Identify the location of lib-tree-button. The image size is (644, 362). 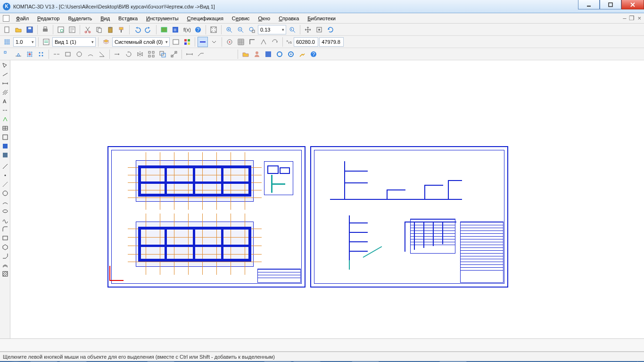
(268, 54).